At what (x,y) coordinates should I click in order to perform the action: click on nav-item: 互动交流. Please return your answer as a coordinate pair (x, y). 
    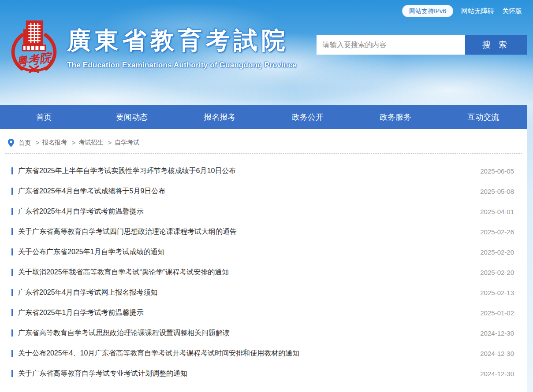
    Looking at the image, I should click on (483, 117).